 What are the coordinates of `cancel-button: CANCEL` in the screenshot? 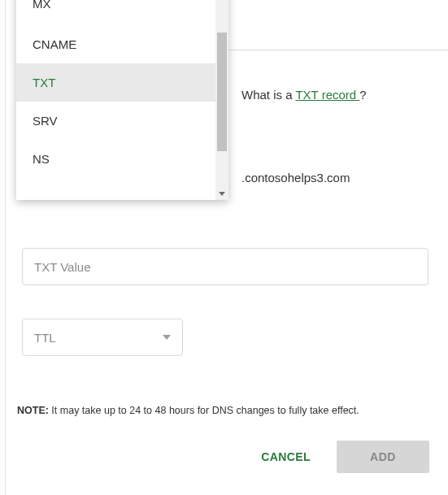 It's located at (286, 457).